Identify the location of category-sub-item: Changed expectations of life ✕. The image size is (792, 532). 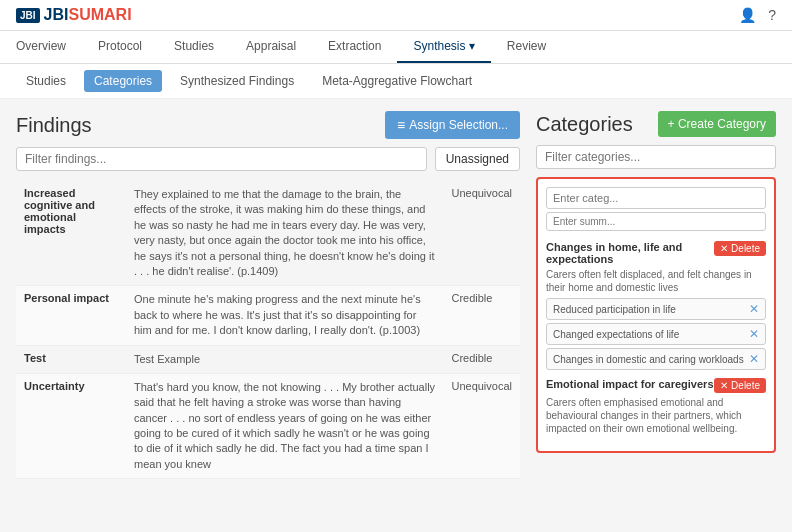
(656, 334).